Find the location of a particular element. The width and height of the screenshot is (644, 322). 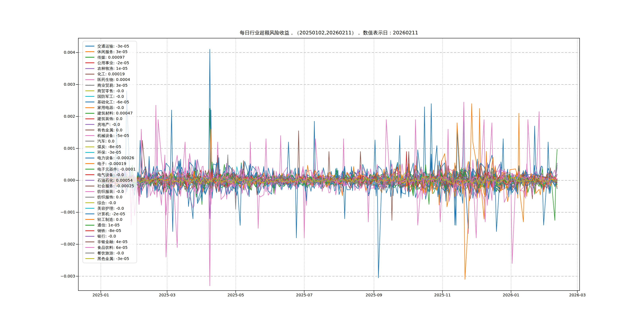

legend-item: 纺织服饰: 0.0 is located at coordinates (110, 197).